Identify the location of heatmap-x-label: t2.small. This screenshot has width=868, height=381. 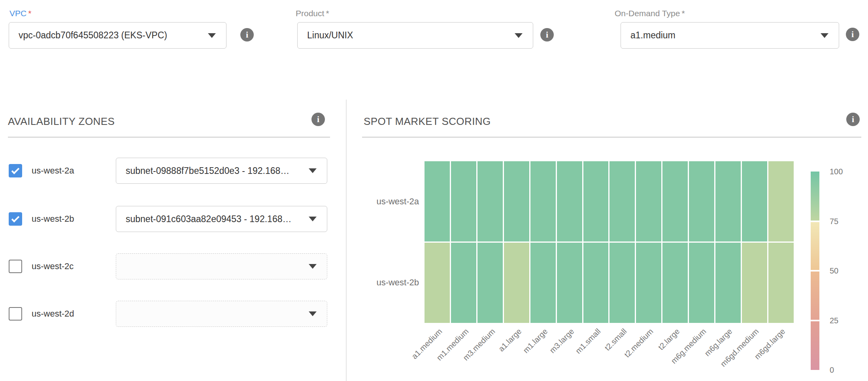
(604, 351).